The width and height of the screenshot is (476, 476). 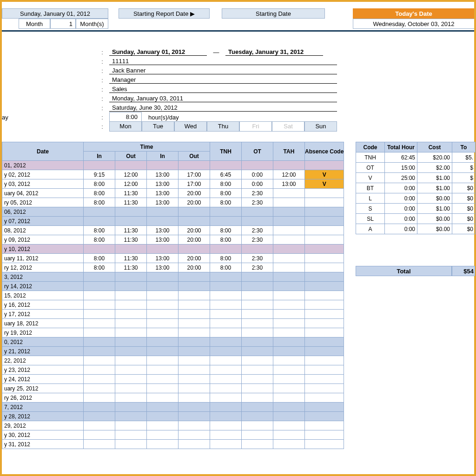 I want to click on table-row: y 31, 2012, so click(x=173, y=444).